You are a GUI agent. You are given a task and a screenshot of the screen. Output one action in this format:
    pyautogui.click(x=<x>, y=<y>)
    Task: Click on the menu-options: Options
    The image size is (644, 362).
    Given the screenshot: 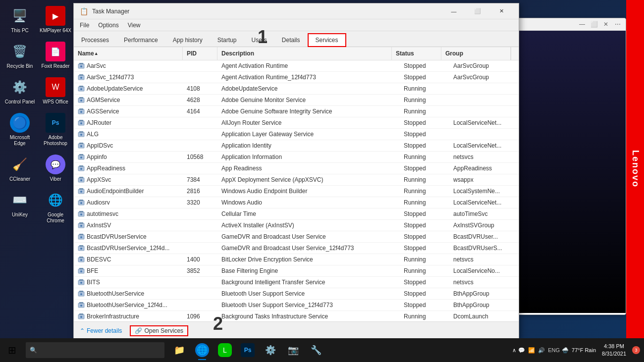 What is the action you would take?
    pyautogui.click(x=108, y=25)
    